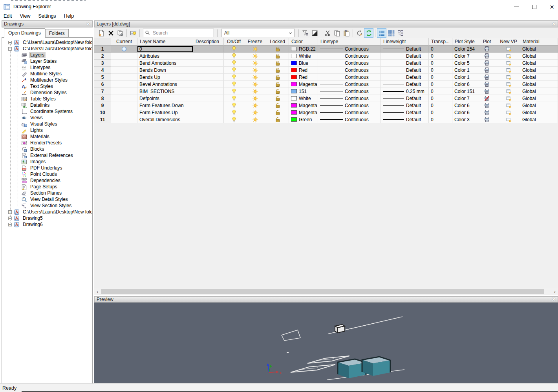 The width and height of the screenshot is (558, 392). What do you see at coordinates (234, 42) in the screenshot?
I see `column-header-on-off: On/Off` at bounding box center [234, 42].